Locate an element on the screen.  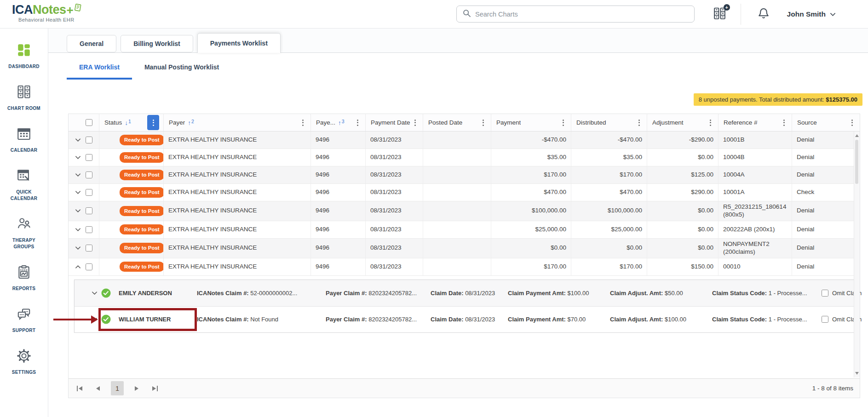
status-badge: Ready to Post is located at coordinates (142, 192).